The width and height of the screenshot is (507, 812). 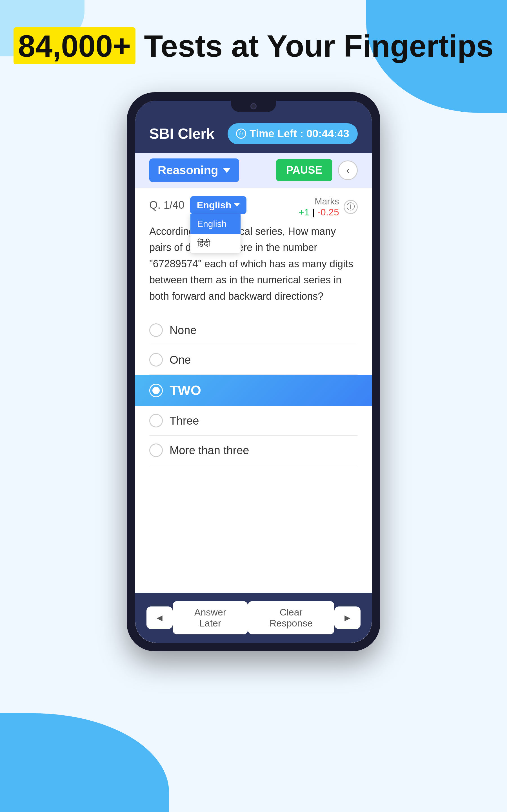 I want to click on subject-right: PAUSE ‹, so click(x=317, y=170).